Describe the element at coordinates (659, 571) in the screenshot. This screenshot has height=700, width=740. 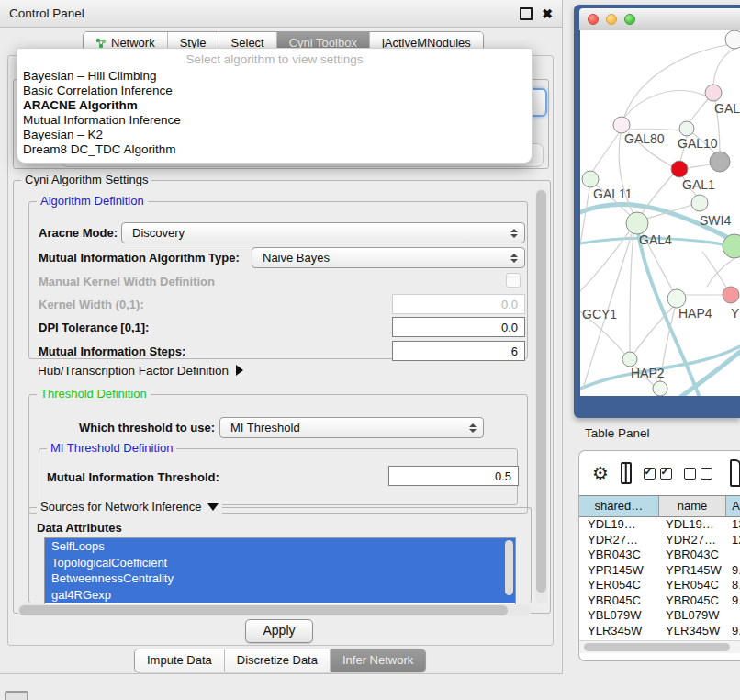
I see `table-row: YPR145WYPR145W9.` at that location.